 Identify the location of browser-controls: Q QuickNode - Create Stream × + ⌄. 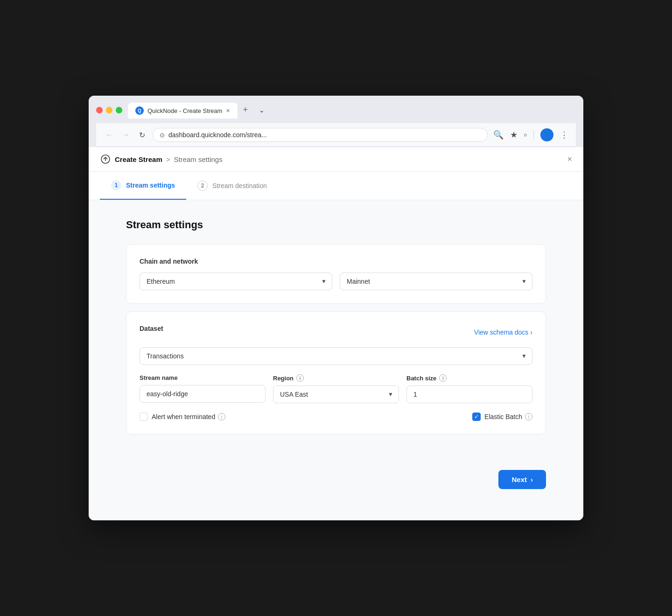
(336, 110).